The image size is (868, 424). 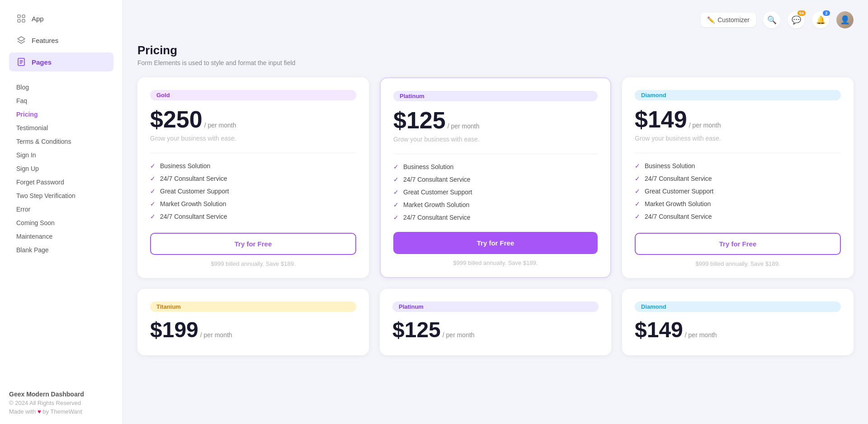 I want to click on sidebar-item-app: App, so click(x=61, y=19).